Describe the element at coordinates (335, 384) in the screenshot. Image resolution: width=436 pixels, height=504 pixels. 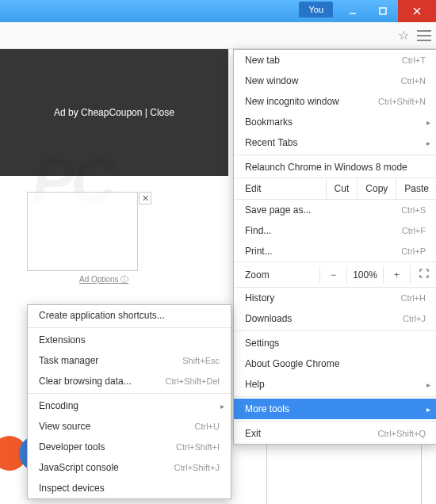
I see `menu-help: Help` at that location.